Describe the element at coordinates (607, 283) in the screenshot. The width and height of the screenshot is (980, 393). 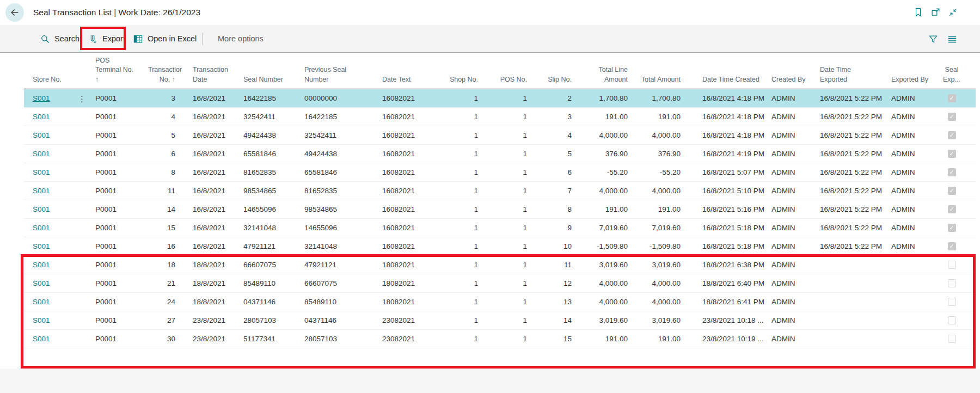
I see `cell-total_line: 4,000.00` at that location.